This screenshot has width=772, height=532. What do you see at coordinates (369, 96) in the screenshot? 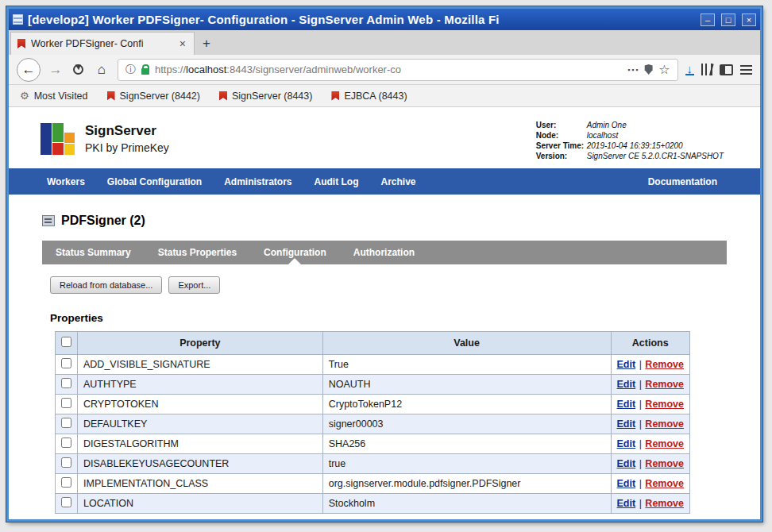
I see `bookmark-ejbca-8443: EJBCA (8443)` at bounding box center [369, 96].